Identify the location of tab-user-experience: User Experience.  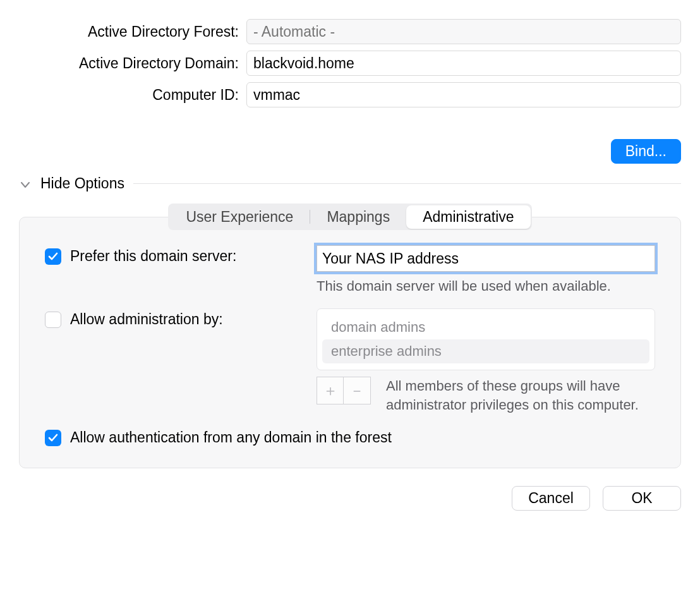
(239, 217).